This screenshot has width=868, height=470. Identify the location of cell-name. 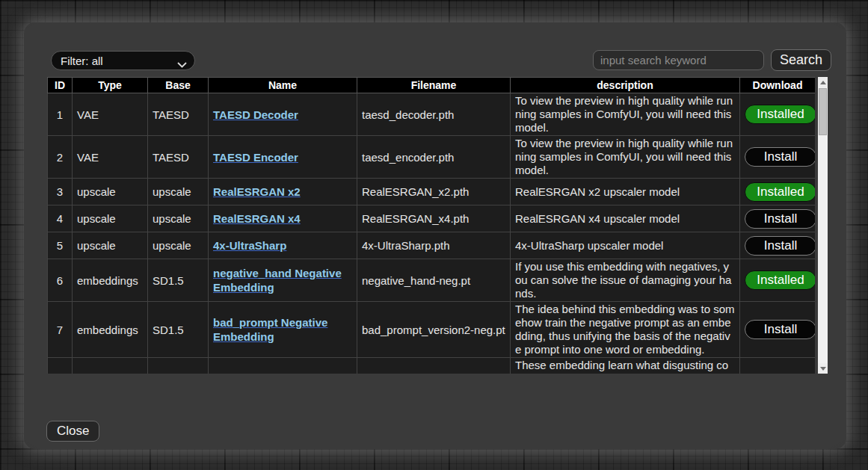
(283, 366).